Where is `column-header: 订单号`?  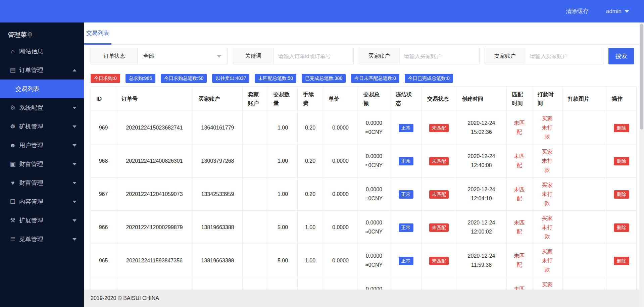
column-header: 订单号 is located at coordinates (154, 99).